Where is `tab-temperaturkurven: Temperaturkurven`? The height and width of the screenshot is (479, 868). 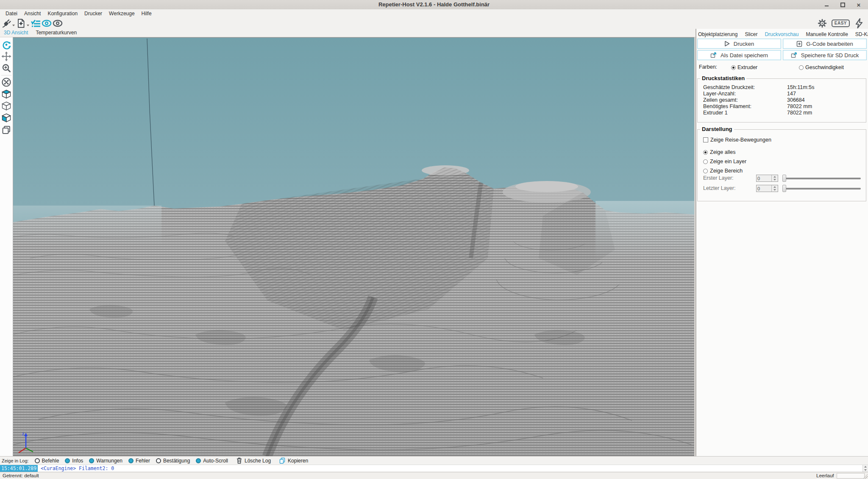
tab-temperaturkurven: Temperaturkurven is located at coordinates (56, 33).